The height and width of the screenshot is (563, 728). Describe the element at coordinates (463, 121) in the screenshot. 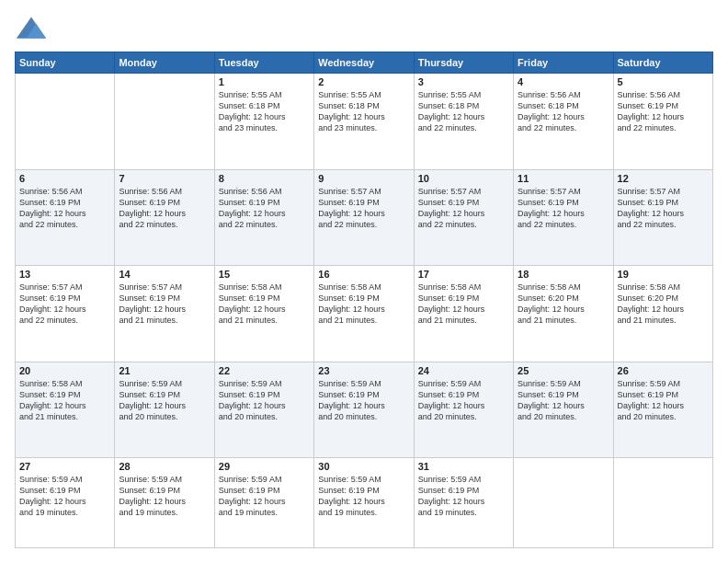

I see `calendar-cell: 3Sunrise: 5:55 AM Sunset: 6:18 PM Daylig…` at that location.